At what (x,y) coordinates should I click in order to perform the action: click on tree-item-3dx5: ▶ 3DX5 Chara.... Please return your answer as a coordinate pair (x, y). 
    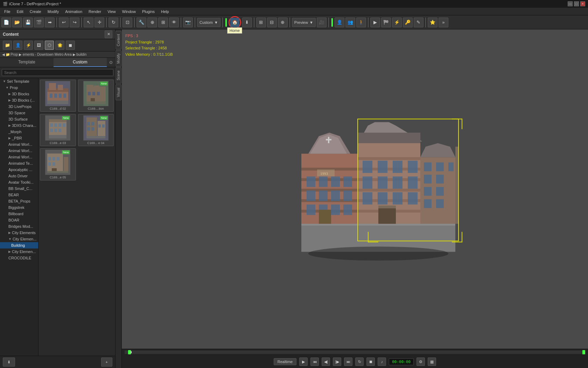
    Looking at the image, I should click on (19, 125).